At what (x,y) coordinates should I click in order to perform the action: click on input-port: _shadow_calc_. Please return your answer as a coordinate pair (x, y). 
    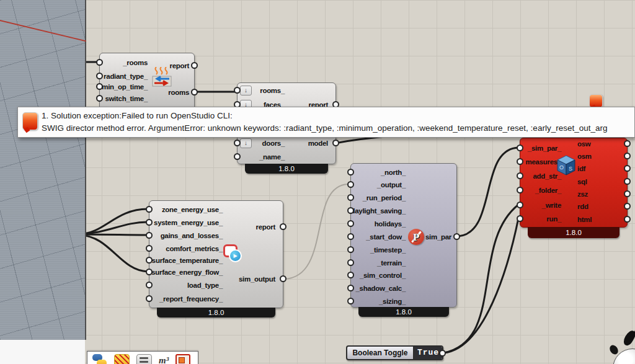
    Looking at the image, I should click on (381, 288).